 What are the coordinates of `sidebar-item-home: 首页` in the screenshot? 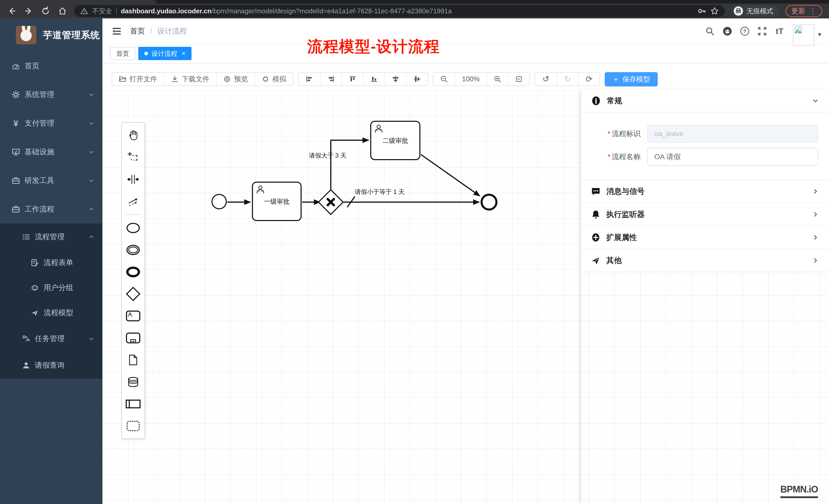 It's located at (51, 66).